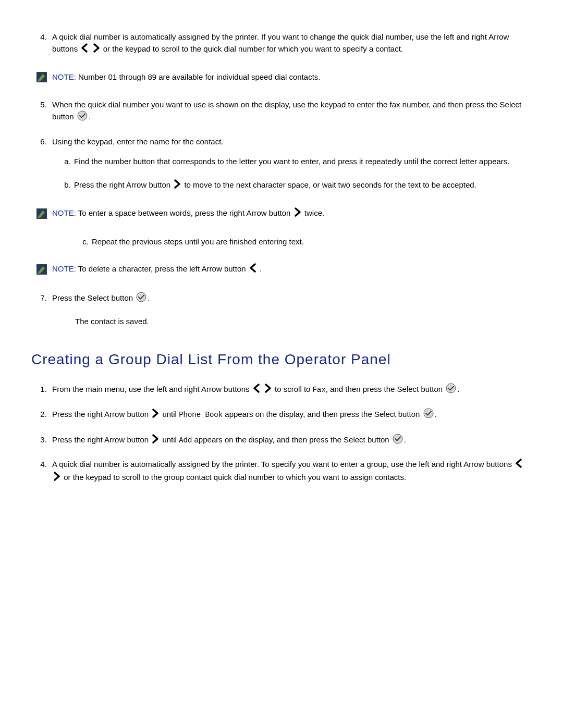 This screenshot has width=563, height=728. Describe the element at coordinates (302, 162) in the screenshot. I see `step-6a: Find the number button that corresponds …` at that location.